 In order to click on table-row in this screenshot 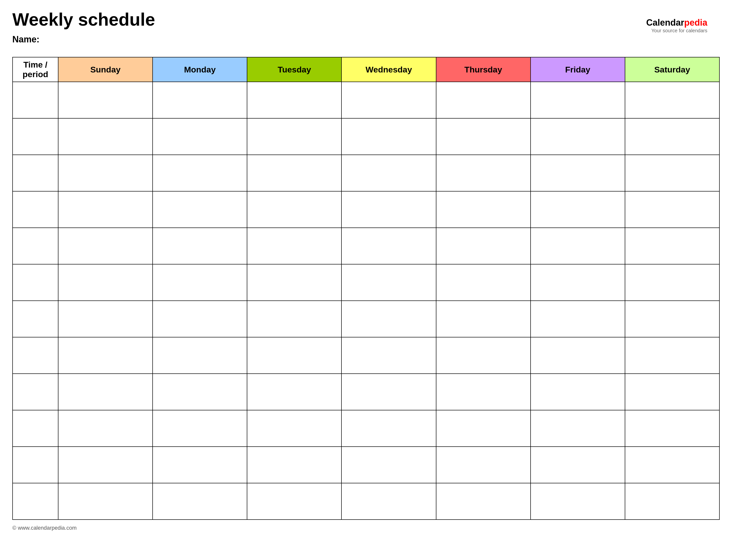, I will do `click(366, 246)`.